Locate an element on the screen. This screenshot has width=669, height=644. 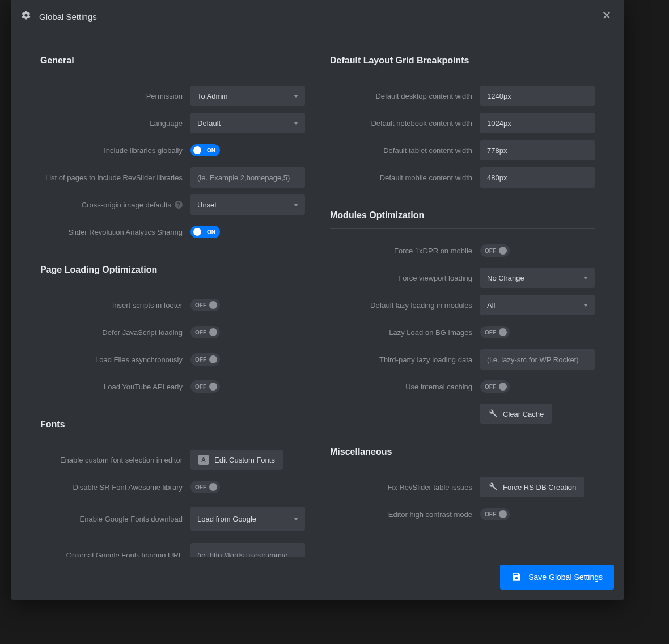
toggle-include-libs: ON is located at coordinates (205, 150).